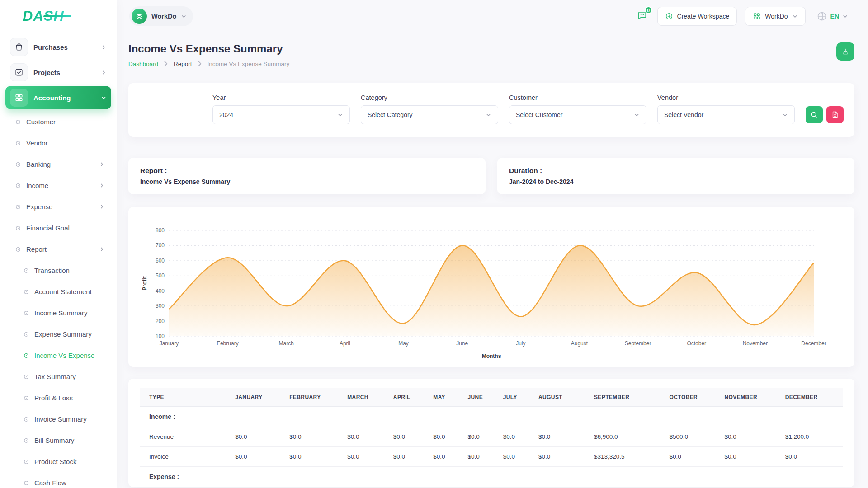 Image resolution: width=868 pixels, height=488 pixels. What do you see at coordinates (58, 355) in the screenshot?
I see `sidebar-item-income-vs-expense: Income Vs Expense` at bounding box center [58, 355].